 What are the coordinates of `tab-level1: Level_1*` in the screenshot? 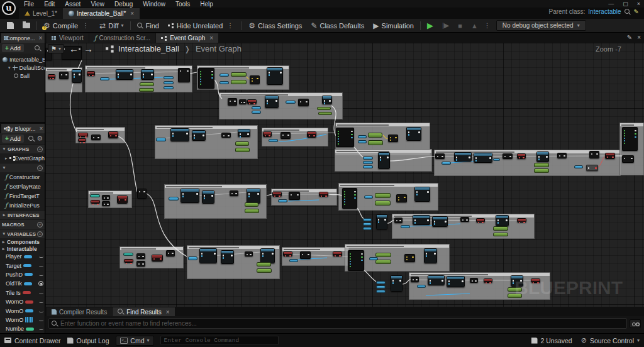 It's located at (41, 14).